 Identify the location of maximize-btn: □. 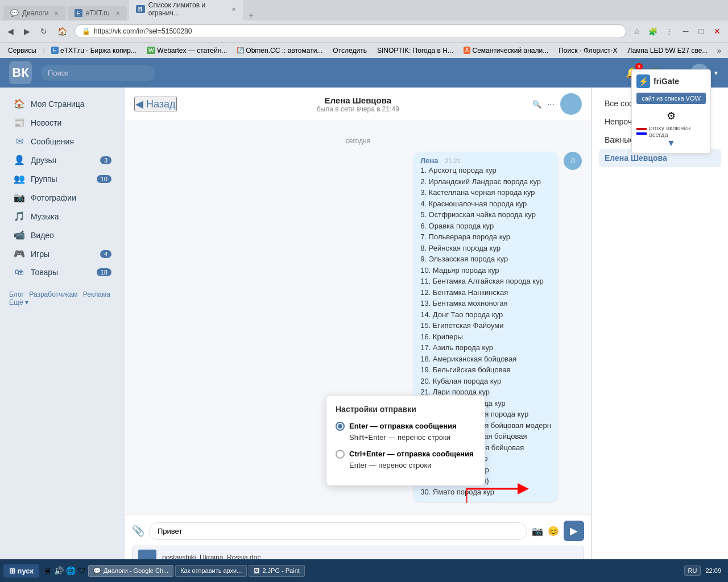
(701, 31).